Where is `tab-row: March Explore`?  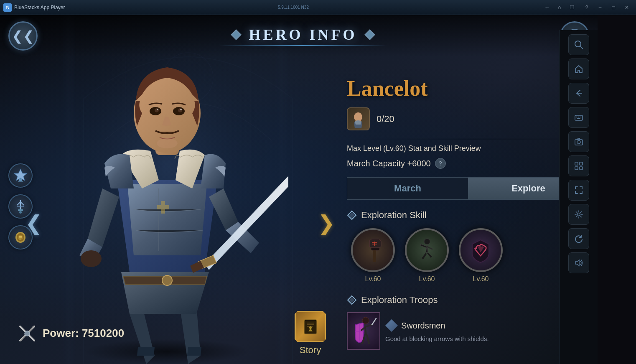
tab-row: March Explore is located at coordinates (468, 188).